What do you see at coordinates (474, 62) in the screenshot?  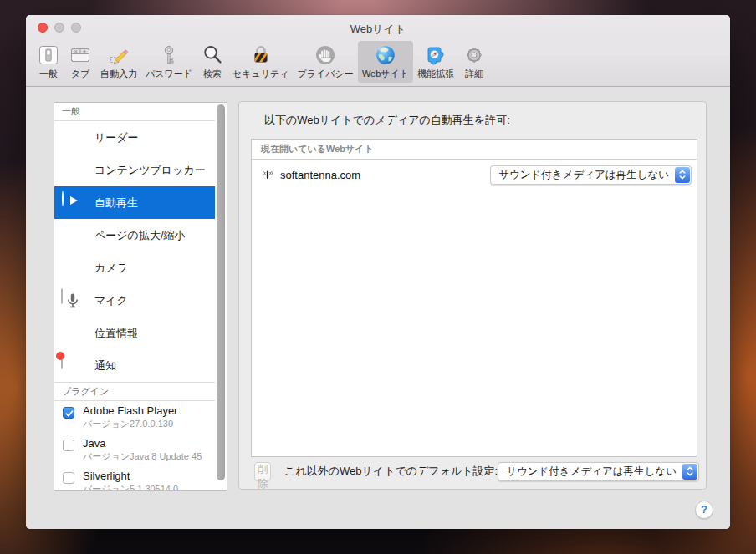 I see `toolbar-tab-advanced: 詳細` at bounding box center [474, 62].